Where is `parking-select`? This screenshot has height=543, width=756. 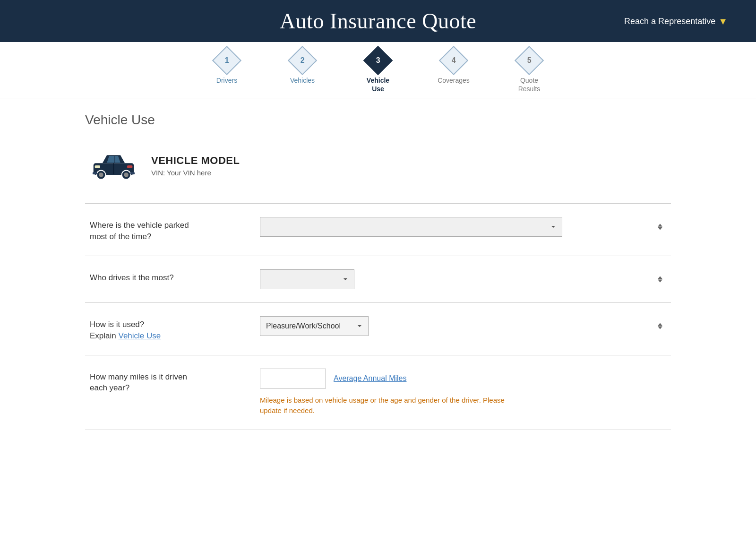
parking-select is located at coordinates (411, 227).